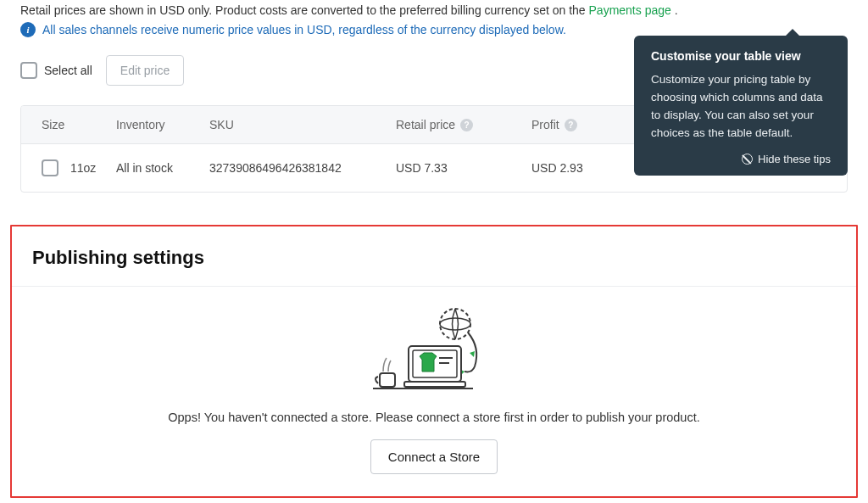  I want to click on th-size: Size, so click(64, 125).